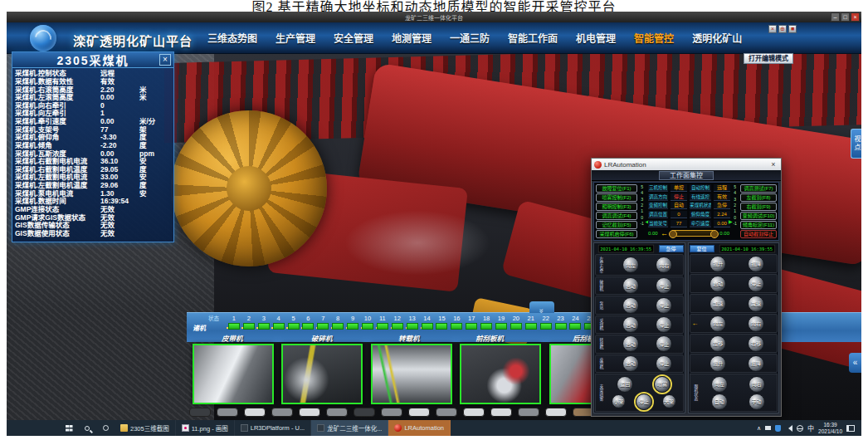  I want to click on task-button: 龙矿二三维一体化..., so click(350, 428).